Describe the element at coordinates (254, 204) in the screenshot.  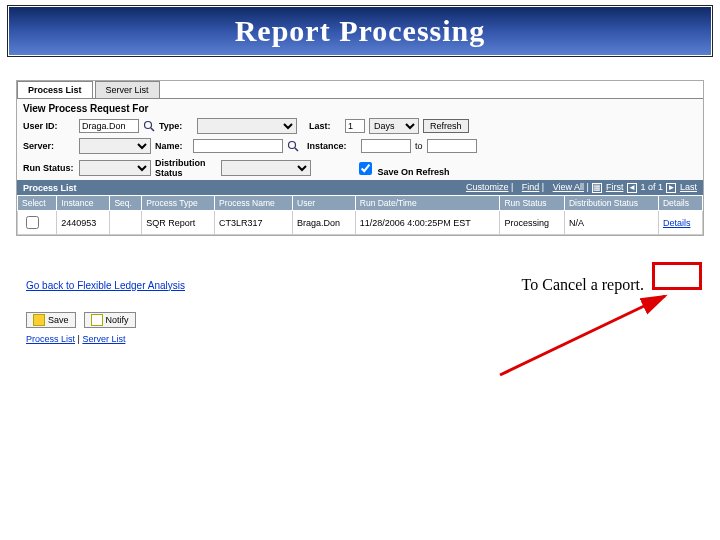
I see `col-process-name: Process Name` at that location.